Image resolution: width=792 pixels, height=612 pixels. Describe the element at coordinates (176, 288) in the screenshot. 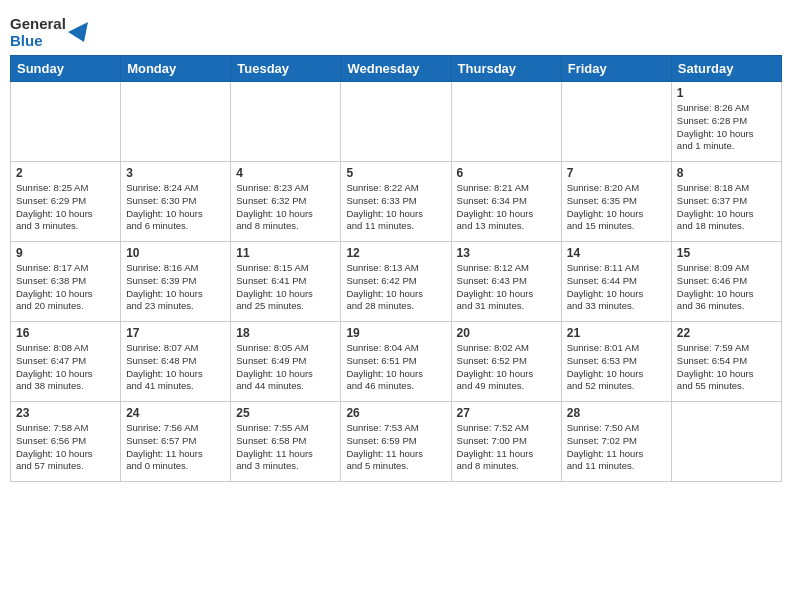

I see `day-info: Sunrise: 8:16 AM Sunset: 6:39 PM Dayligh…` at that location.